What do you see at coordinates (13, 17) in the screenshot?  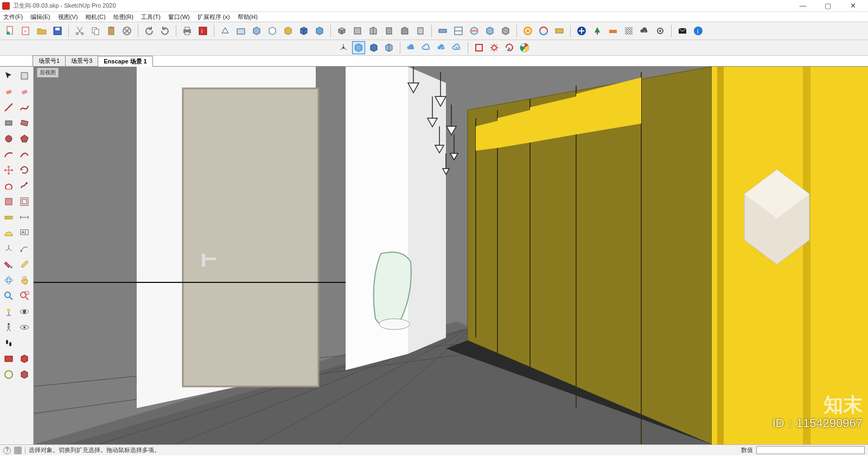 I see `menu-file: 文件(F)` at bounding box center [13, 17].